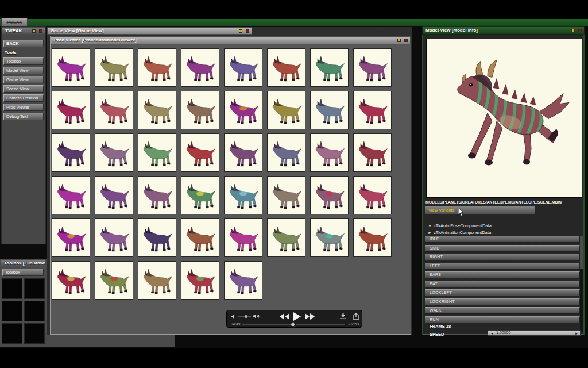 The width and height of the screenshot is (588, 368). Describe the element at coordinates (256, 316) in the screenshot. I see `volume-icon` at that location.